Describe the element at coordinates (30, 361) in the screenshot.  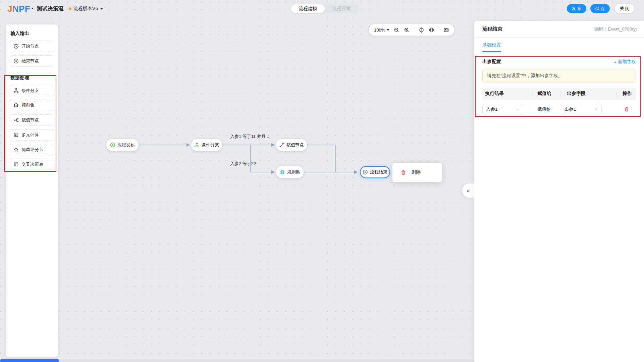
I see `canvas-hscrollbar-thumb` at that location.